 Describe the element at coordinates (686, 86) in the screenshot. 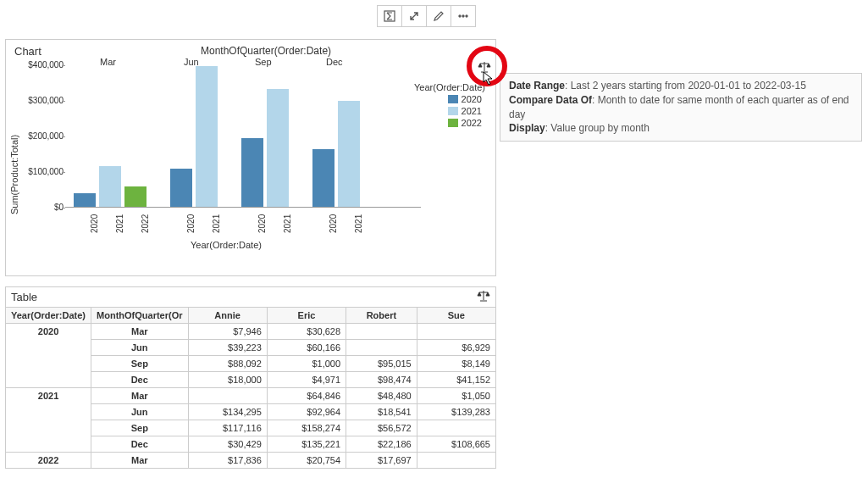

I see `tooltip-val: : Last 2 years starting from 2020-01-01 …` at that location.